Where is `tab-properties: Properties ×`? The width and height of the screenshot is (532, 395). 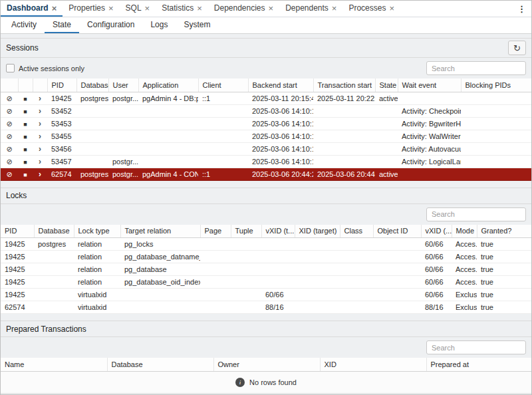
tab-properties: Properties × is located at coordinates (90, 9).